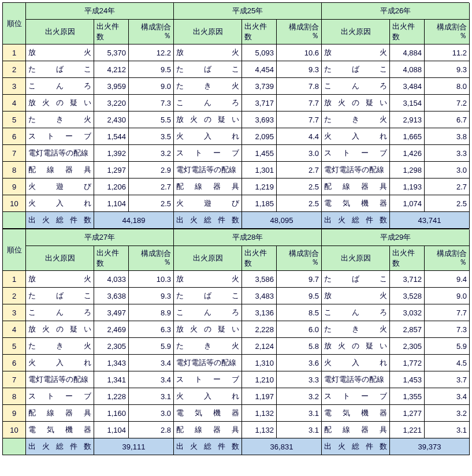 This screenshot has height=476, width=472. Describe the element at coordinates (259, 296) in the screenshot. I see `count-cell: 3,483` at that location.